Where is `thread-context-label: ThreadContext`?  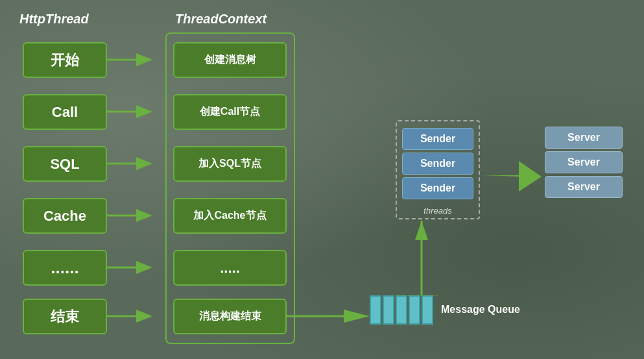
thread-context-label: ThreadContext is located at coordinates (221, 19).